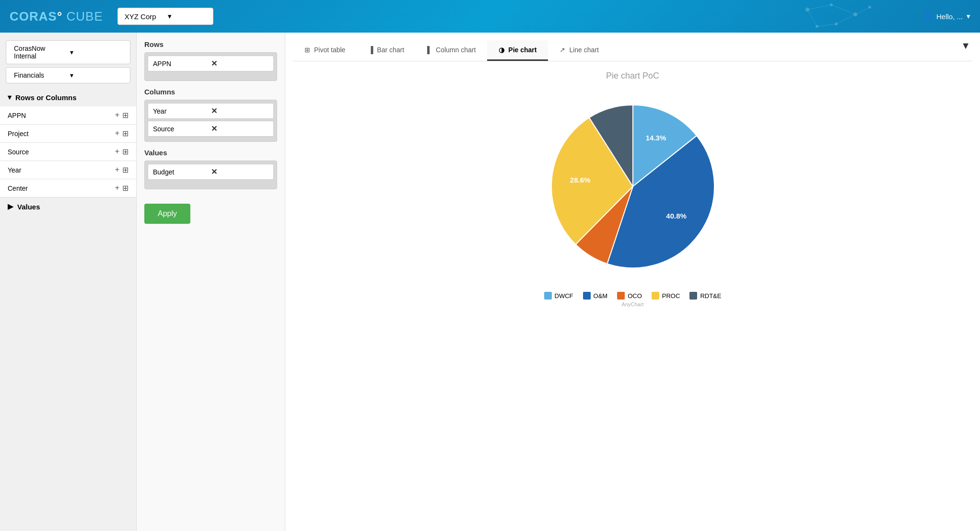  I want to click on legend-item-proc: PROC, so click(666, 296).